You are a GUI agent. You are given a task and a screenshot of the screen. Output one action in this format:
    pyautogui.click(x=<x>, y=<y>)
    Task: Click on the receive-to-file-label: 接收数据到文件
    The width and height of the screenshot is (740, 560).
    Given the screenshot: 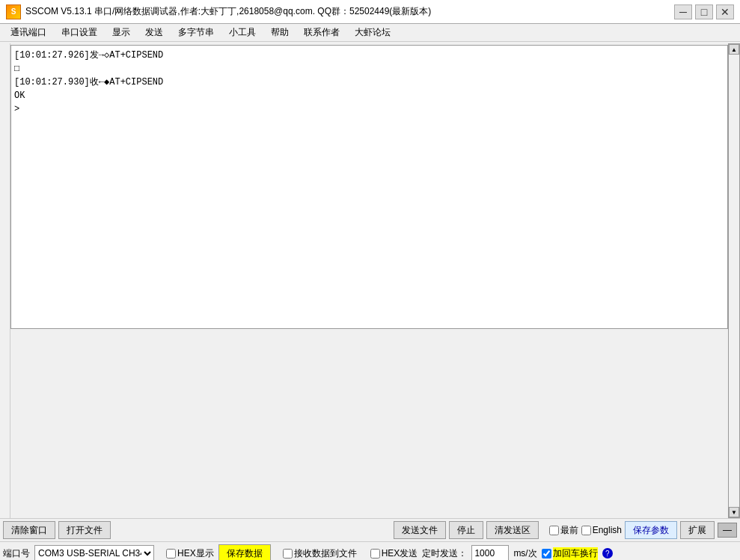 What is the action you would take?
    pyautogui.click(x=320, y=553)
    